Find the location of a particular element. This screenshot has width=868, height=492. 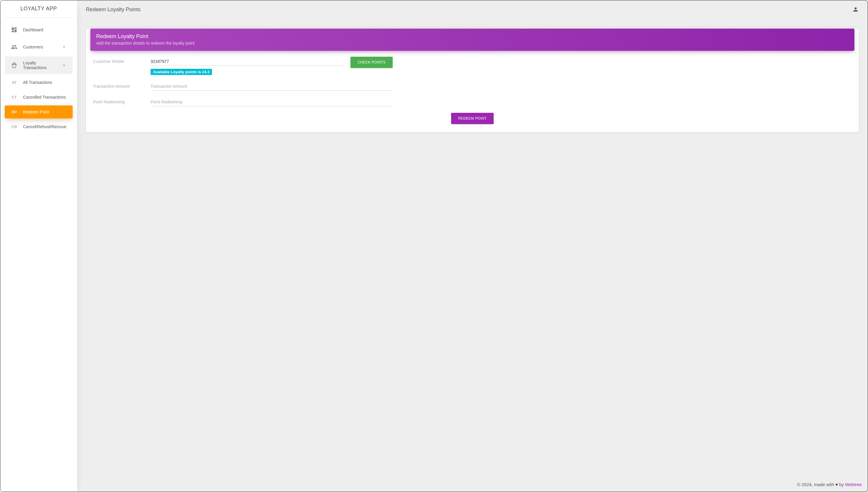

point-redeeming-input is located at coordinates (272, 102).